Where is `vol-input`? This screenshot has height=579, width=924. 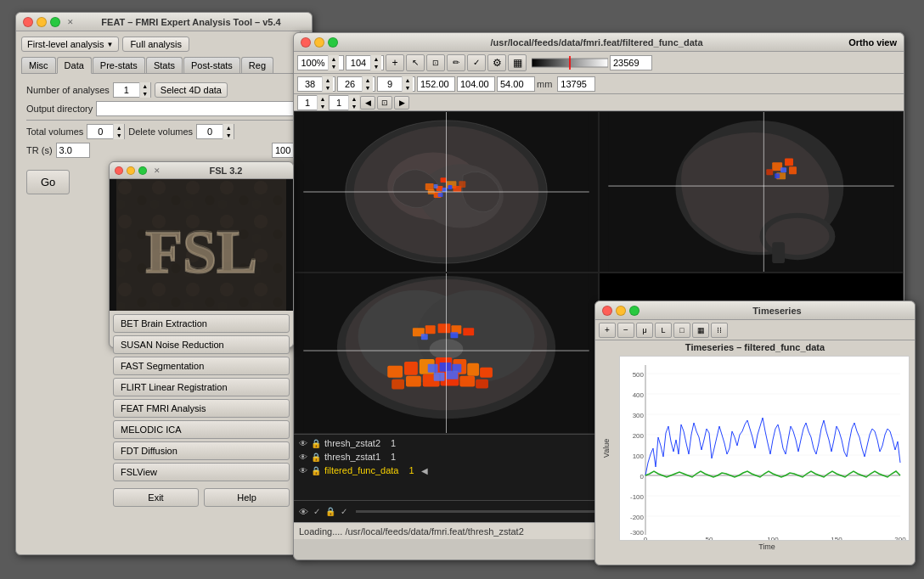 vol-input is located at coordinates (358, 63).